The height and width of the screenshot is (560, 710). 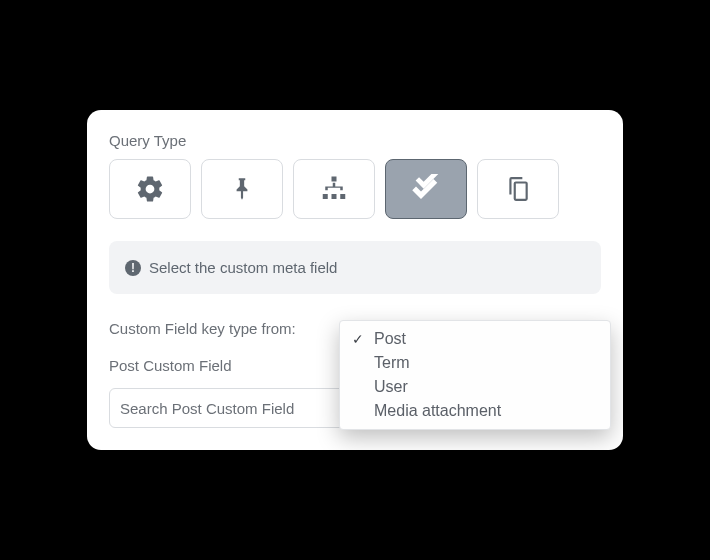 What do you see at coordinates (390, 339) in the screenshot?
I see `dropdown-option-label: Post` at bounding box center [390, 339].